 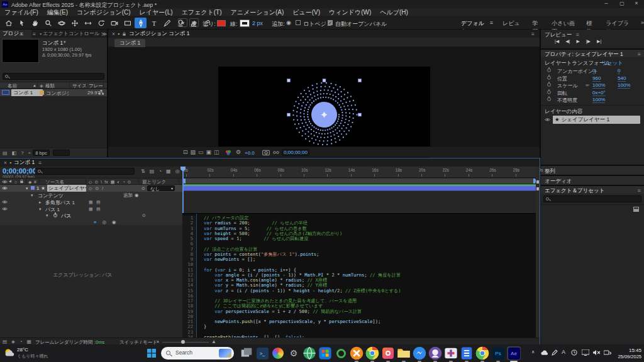 What do you see at coordinates (257, 13) in the screenshot?
I see `menu-item: アニメーション(A)` at bounding box center [257, 13].